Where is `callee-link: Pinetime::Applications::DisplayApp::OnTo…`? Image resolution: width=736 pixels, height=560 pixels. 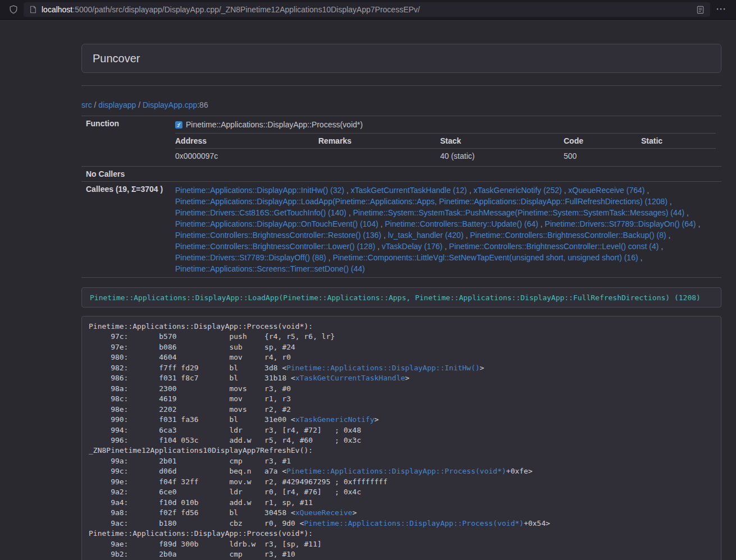 callee-link: Pinetime::Applications::DisplayApp::OnTo… is located at coordinates (277, 224).